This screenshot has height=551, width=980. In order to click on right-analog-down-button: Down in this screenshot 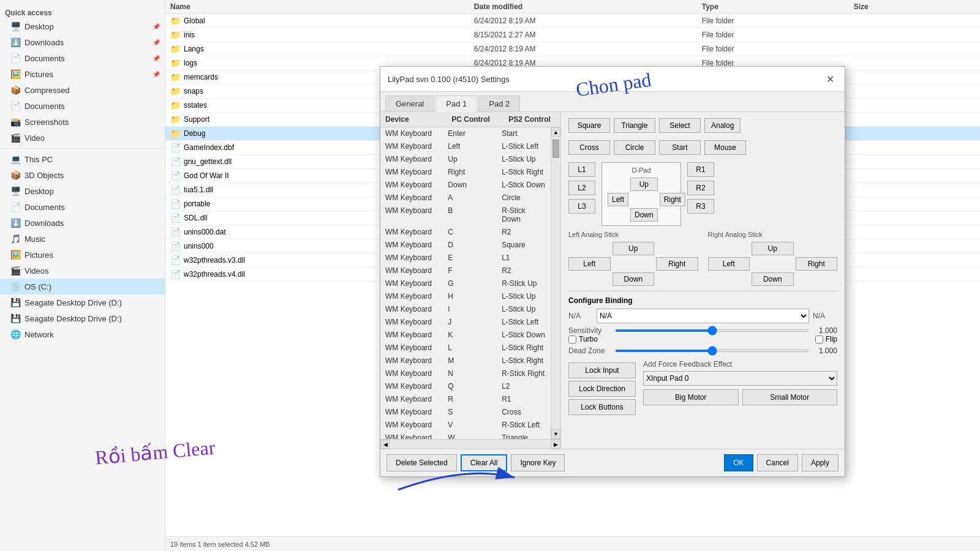, I will do `click(773, 279)`.